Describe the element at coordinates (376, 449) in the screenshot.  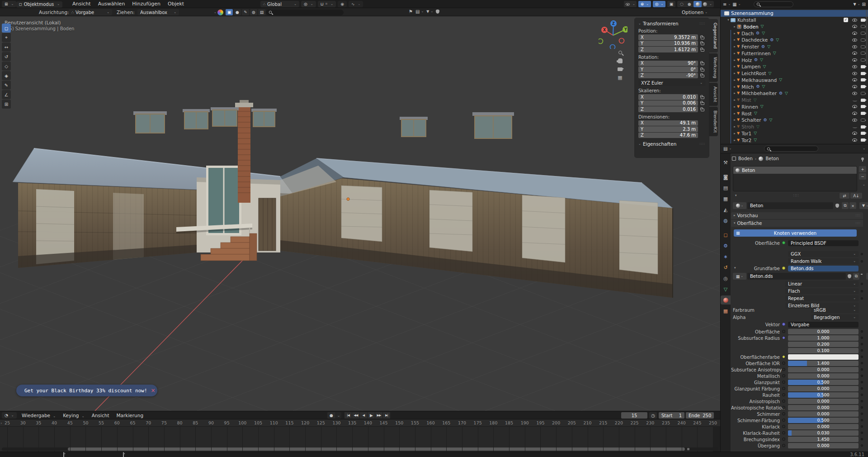
I see `timeline-scrollbar` at that location.